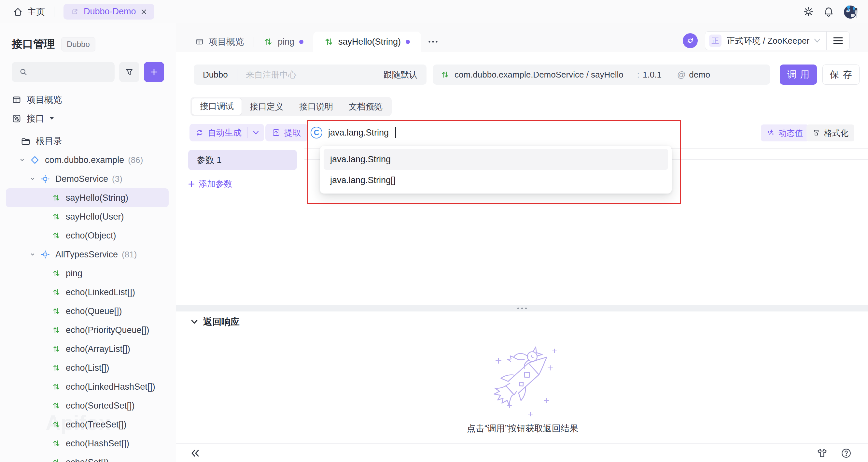  What do you see at coordinates (830, 133) in the screenshot?
I see `format-button: 格式化` at bounding box center [830, 133].